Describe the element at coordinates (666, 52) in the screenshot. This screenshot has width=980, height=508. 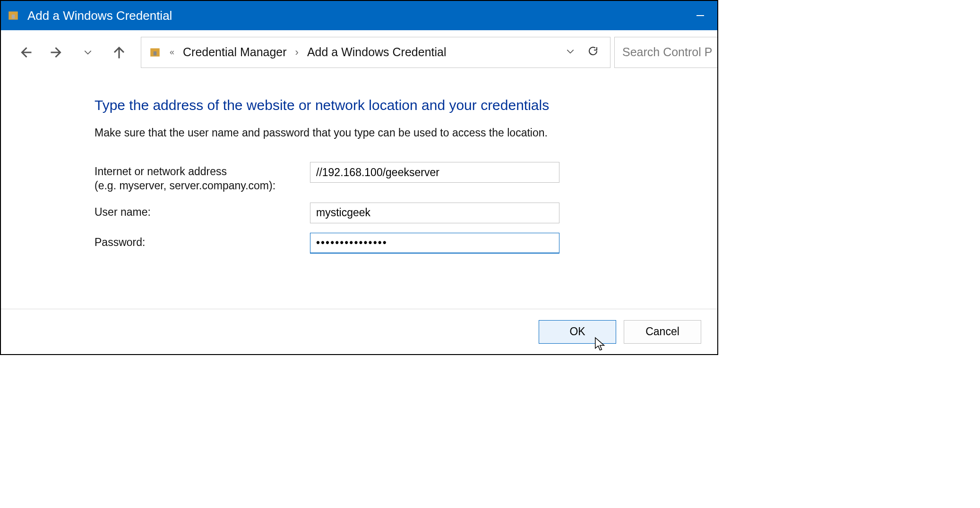
I see `search-input: Search Control P` at that location.